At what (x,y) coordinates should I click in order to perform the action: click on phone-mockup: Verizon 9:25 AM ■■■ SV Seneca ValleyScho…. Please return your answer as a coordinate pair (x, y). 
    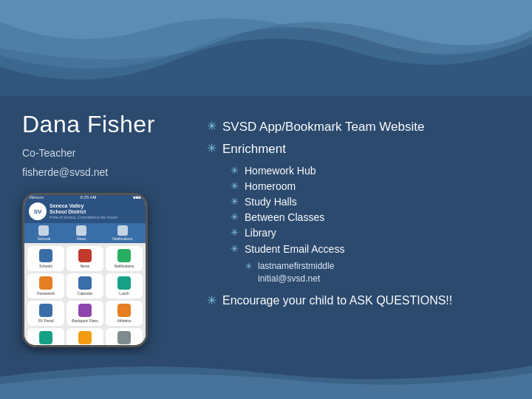
    Looking at the image, I should click on (85, 270).